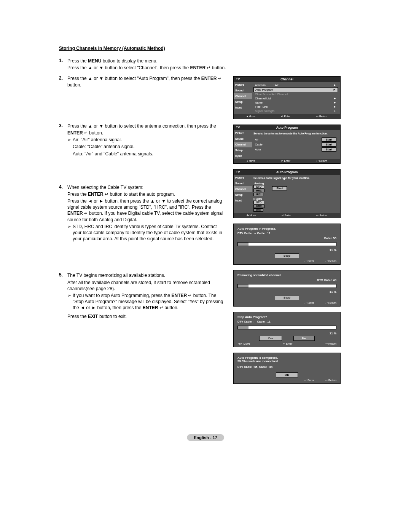 The image size is (411, 532). Describe the element at coordinates (143, 65) in the screenshot. I see `step-1: 1. Press the MENU button to display the …` at that location.